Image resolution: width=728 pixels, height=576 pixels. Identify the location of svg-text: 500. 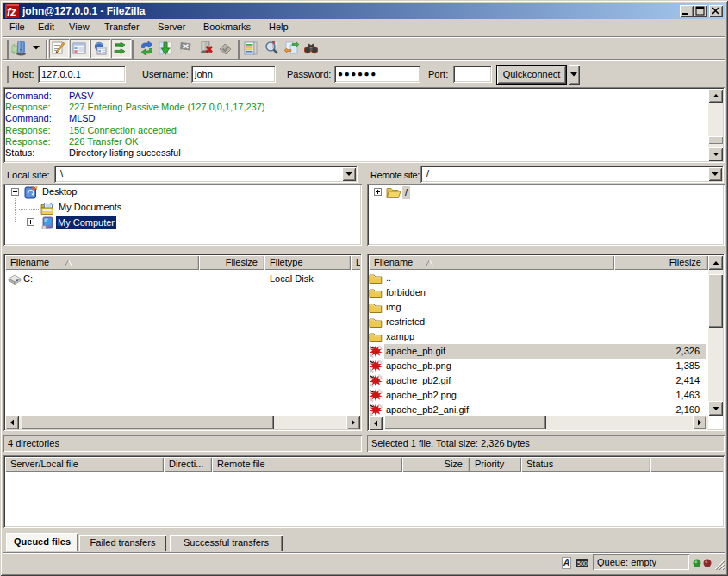
(582, 564).